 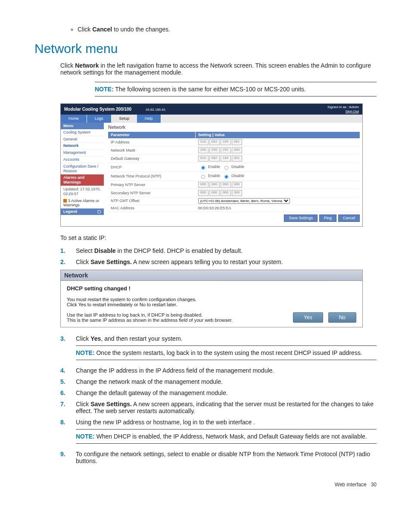 I want to click on system-title: Modular Cooling System 200/100, so click(x=98, y=109).